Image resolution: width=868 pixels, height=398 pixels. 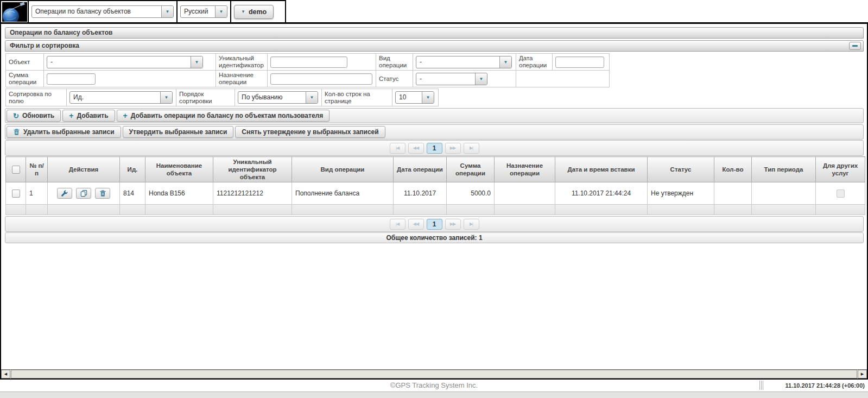 What do you see at coordinates (84, 193) in the screenshot?
I see `copy-icon` at bounding box center [84, 193].